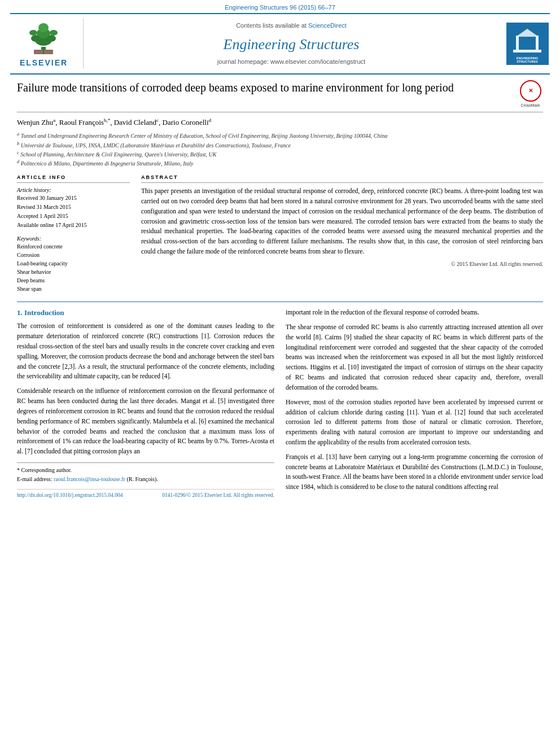  Describe the element at coordinates (142, 479) in the screenshot. I see `email-suffix: (R. François).` at that location.